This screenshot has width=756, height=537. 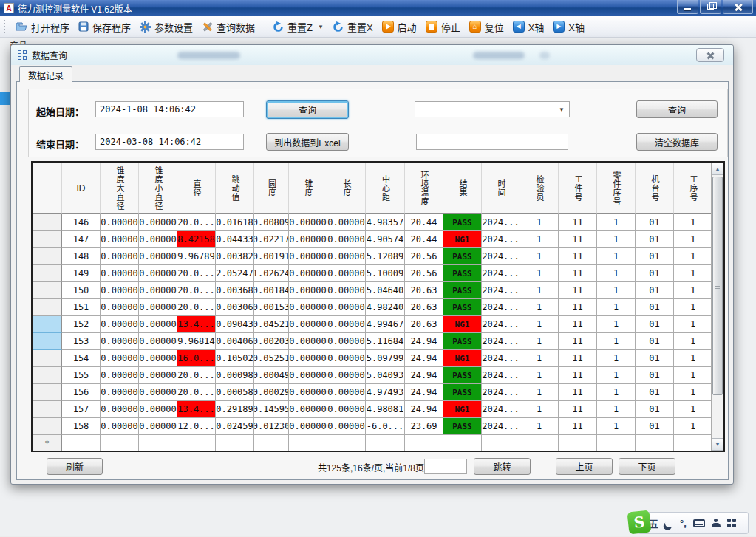 What do you see at coordinates (81, 273) in the screenshot?
I see `cell-id: 149` at bounding box center [81, 273].